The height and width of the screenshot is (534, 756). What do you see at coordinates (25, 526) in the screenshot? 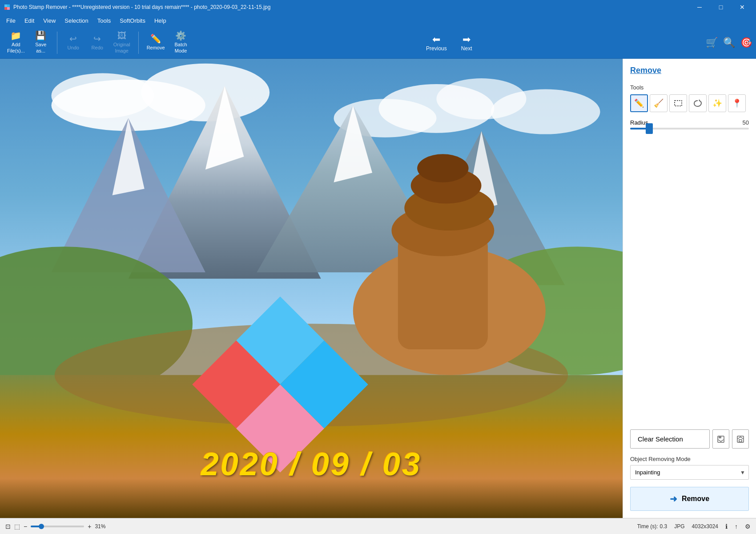
I see `zoom-out-icon: −` at bounding box center [25, 526].